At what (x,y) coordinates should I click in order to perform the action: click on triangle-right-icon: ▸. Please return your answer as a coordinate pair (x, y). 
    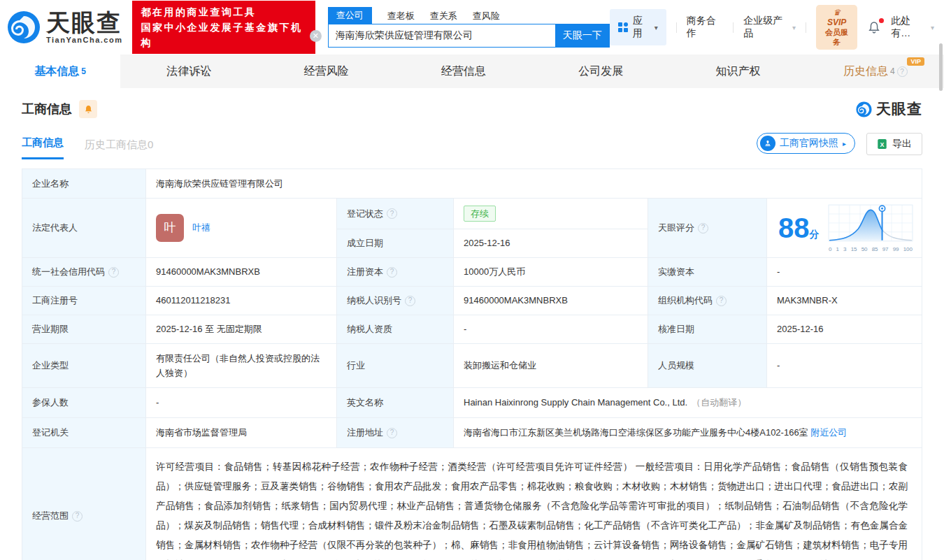
    Looking at the image, I should click on (845, 144).